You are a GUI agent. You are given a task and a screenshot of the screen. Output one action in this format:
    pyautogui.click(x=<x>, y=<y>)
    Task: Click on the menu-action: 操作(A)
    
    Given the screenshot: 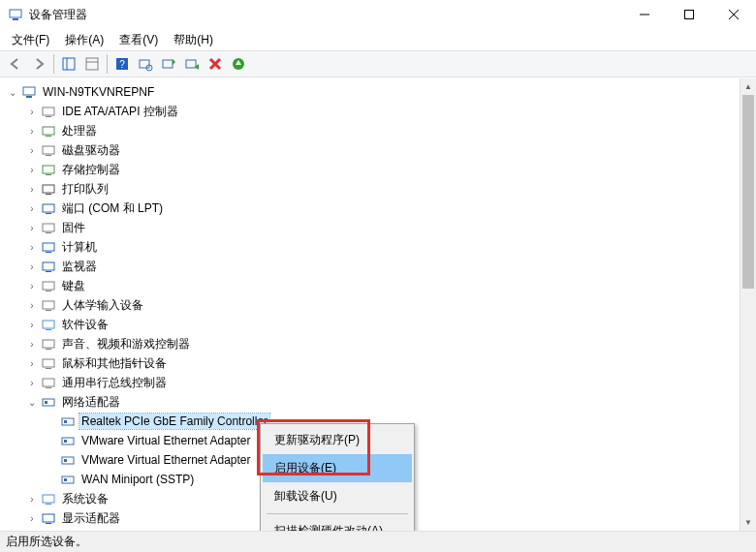 What is the action you would take?
    pyautogui.click(x=84, y=41)
    